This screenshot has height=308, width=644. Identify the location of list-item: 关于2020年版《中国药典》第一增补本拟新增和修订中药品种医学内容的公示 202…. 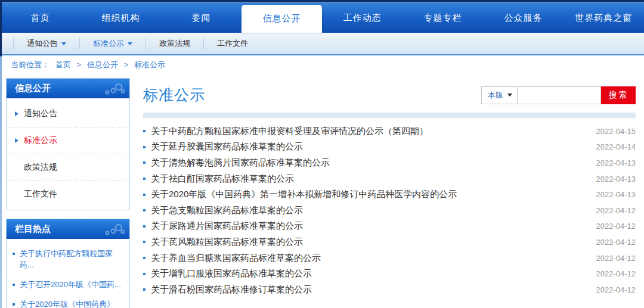
(389, 194).